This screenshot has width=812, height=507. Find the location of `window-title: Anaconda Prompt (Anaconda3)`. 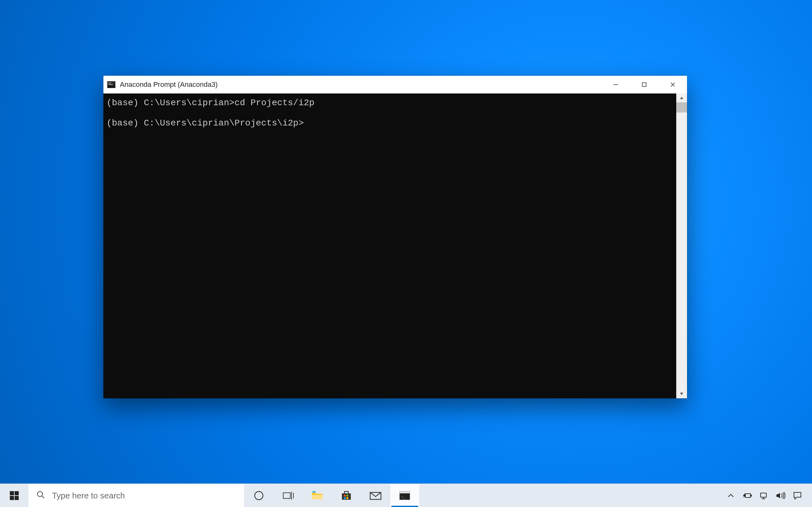

window-title: Anaconda Prompt (Anaconda3) is located at coordinates (168, 84).